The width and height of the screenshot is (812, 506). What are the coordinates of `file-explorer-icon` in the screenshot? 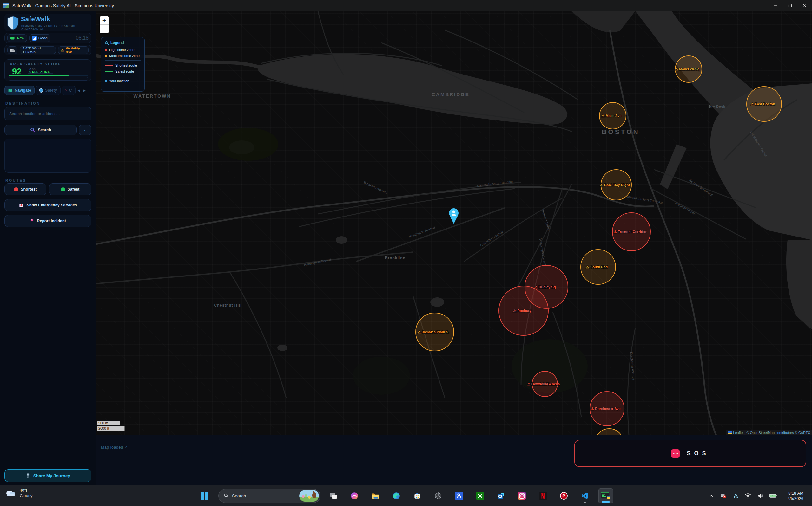 It's located at (375, 496).